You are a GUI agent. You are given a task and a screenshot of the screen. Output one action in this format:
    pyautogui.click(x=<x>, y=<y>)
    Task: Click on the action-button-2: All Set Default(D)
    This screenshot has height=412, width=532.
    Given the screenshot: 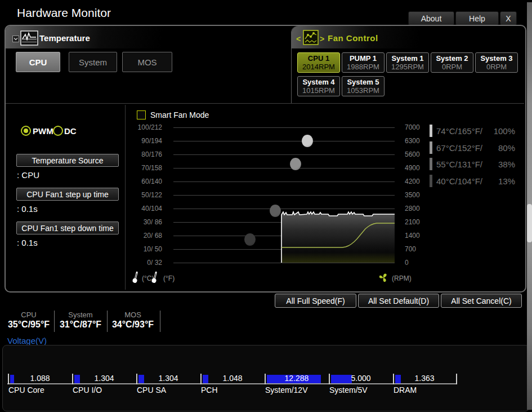 What is the action you would take?
    pyautogui.click(x=399, y=301)
    